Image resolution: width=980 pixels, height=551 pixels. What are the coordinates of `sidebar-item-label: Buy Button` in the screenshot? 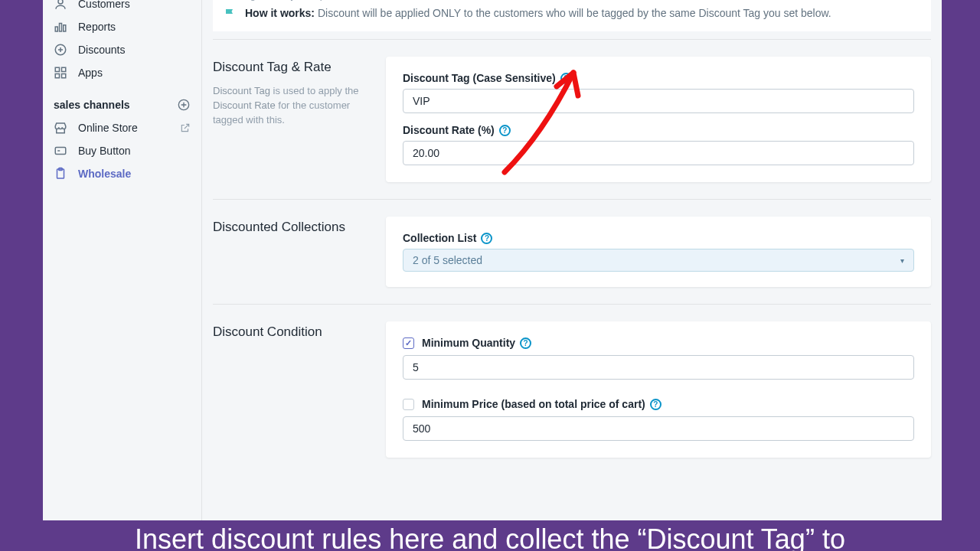 It's located at (104, 151).